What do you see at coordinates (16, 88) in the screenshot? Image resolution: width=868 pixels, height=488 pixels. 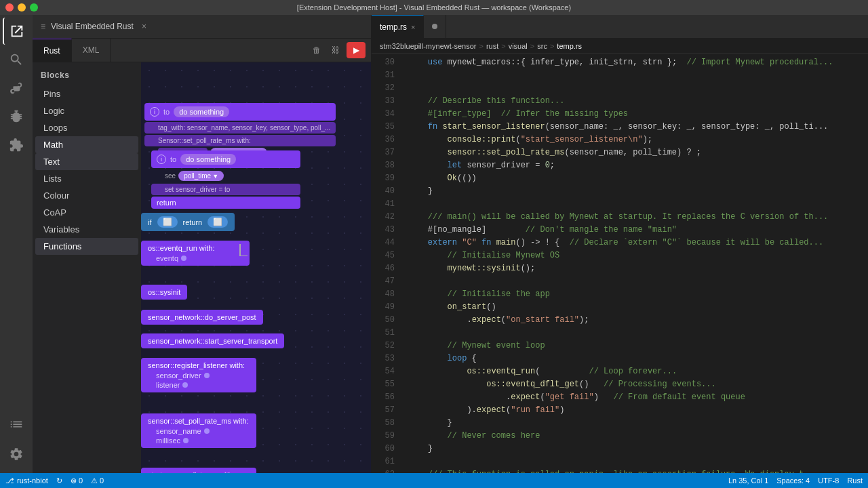 I see `source-control-icon` at bounding box center [16, 88].